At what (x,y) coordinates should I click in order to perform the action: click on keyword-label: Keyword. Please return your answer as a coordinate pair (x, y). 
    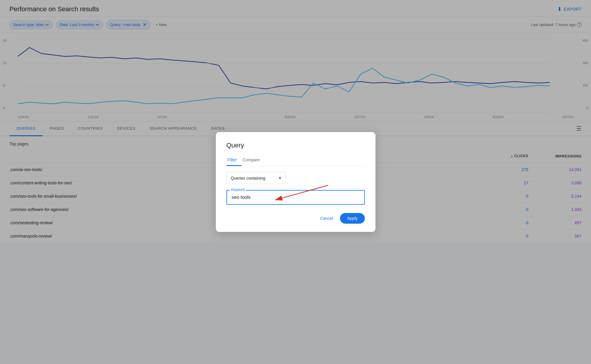
    Looking at the image, I should click on (238, 190).